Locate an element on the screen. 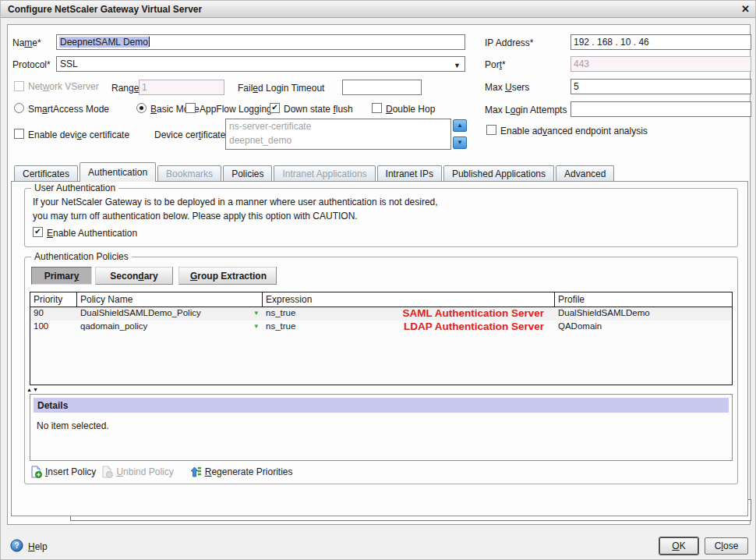 The image size is (756, 560). tab-published-applications: Published Applications is located at coordinates (499, 173).